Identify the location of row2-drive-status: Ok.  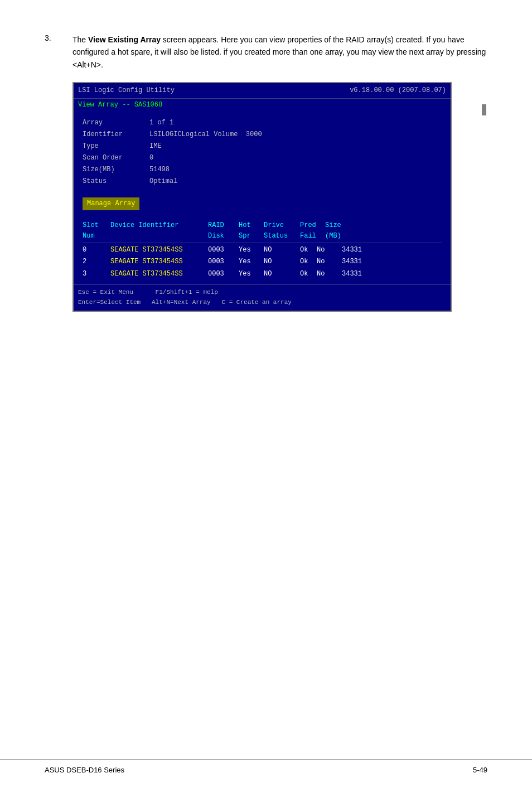
(308, 262).